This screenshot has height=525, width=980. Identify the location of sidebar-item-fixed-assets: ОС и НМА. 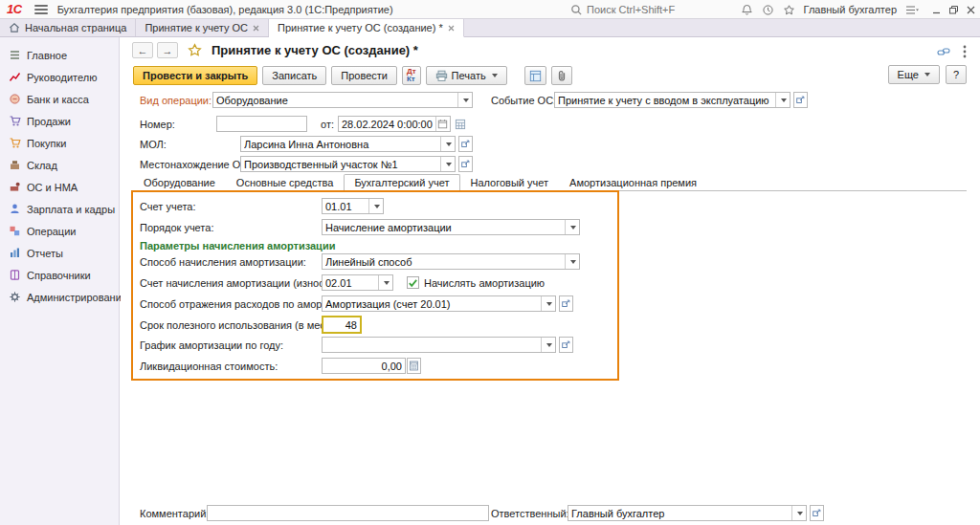
(59, 187).